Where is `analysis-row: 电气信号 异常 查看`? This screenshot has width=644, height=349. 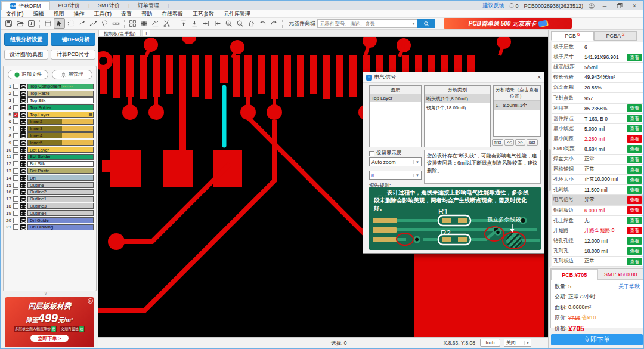 analysis-row: 电气信号 异常 查看 is located at coordinates (597, 200).